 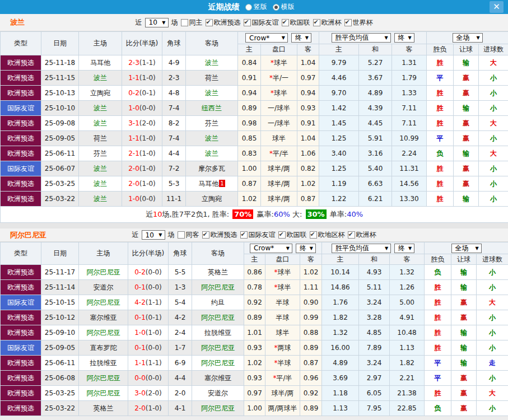 What do you see at coordinates (438, 318) in the screenshot?
I see `result-wdl: 胜` at bounding box center [438, 318].